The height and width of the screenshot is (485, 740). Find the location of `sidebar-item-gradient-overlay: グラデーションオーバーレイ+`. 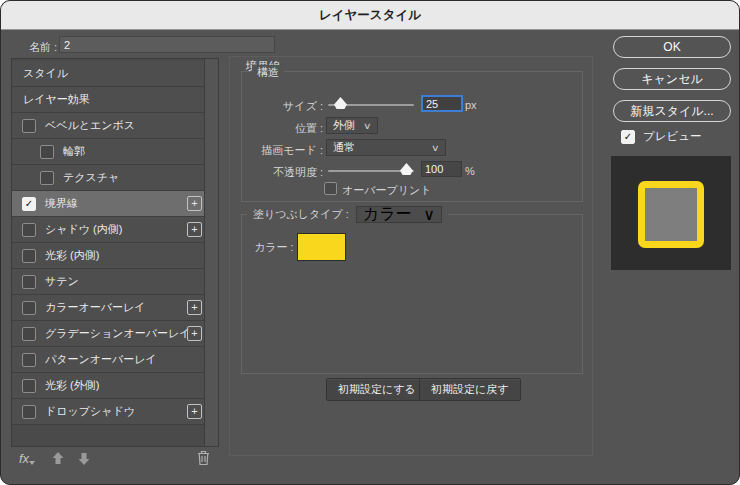

sidebar-item-gradient-overlay: グラデーションオーバーレイ+ is located at coordinates (108, 334).